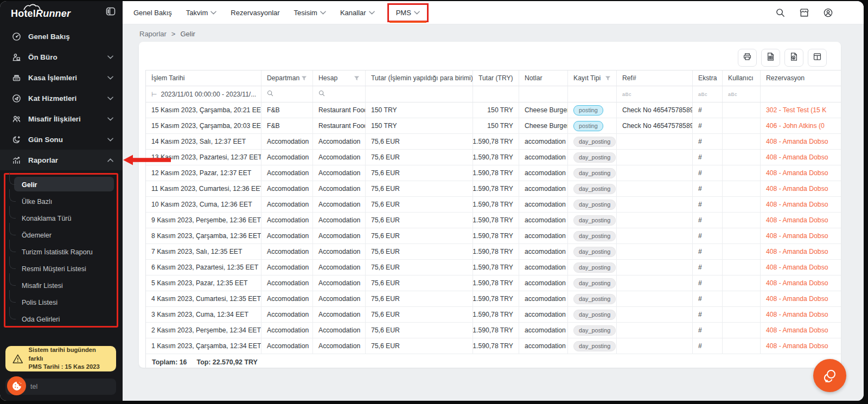  Describe the element at coordinates (494, 174) in the screenshot. I see `table-row: 12 Kasım 2023, Pazar, 12:37 EETAccomodat…` at that location.